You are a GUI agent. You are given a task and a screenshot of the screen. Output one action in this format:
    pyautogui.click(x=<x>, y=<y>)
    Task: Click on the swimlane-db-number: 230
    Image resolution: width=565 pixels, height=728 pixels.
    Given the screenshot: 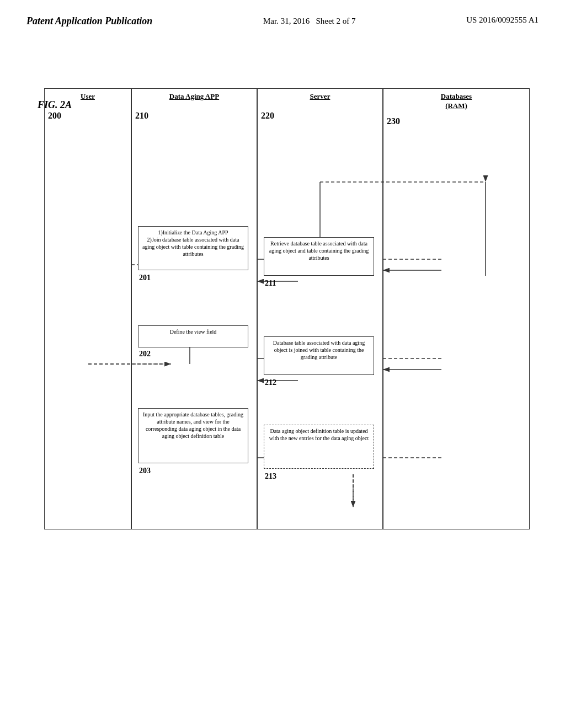 What is the action you would take?
    pyautogui.click(x=393, y=121)
    